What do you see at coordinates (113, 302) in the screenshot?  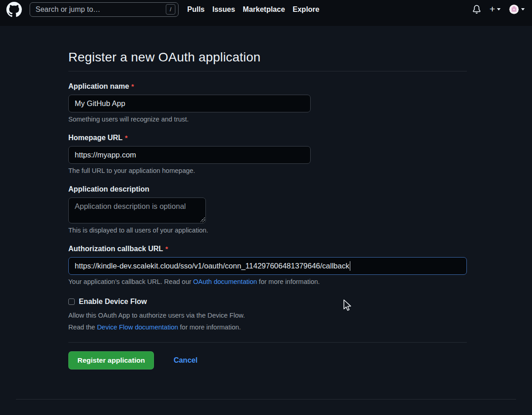 I see `device-flow-label: Enable Device Flow` at bounding box center [113, 302].